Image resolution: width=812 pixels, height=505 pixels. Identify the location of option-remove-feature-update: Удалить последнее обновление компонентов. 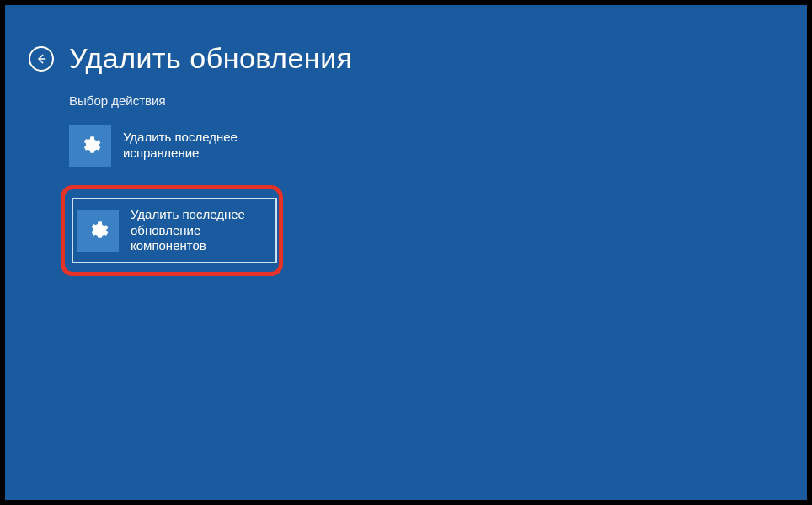
(174, 231).